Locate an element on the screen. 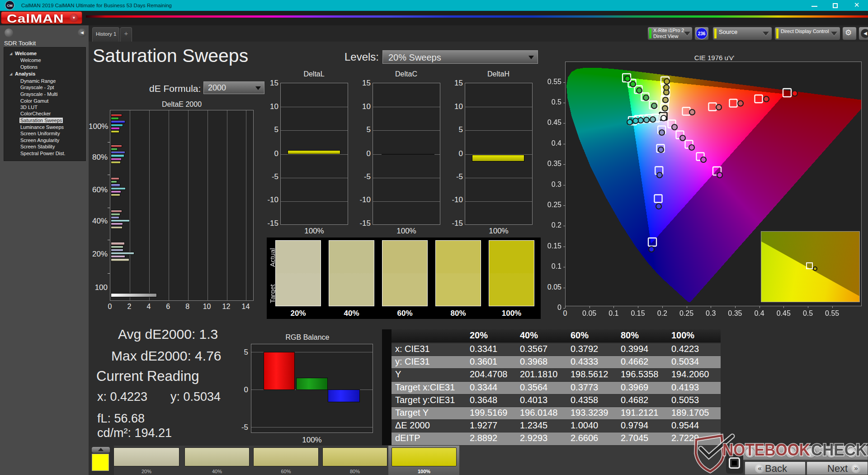 This screenshot has height=475, width=868. svg-text: NOTEBOOK is located at coordinates (766, 450).